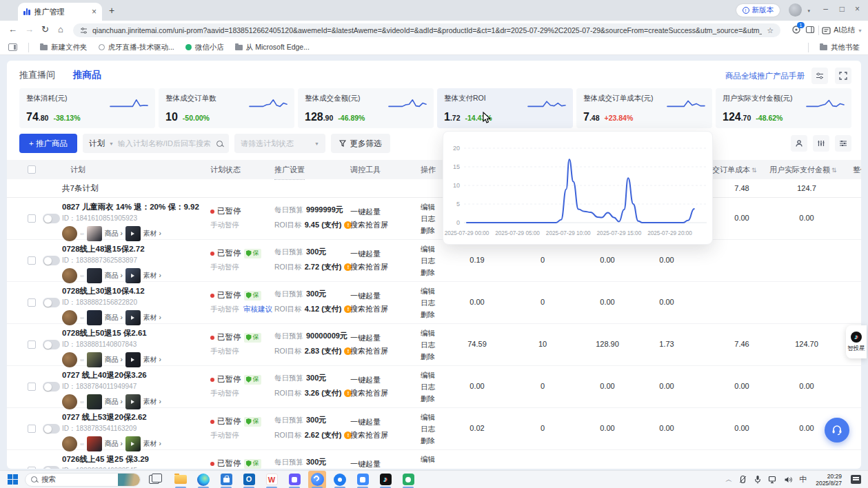 The height and width of the screenshot is (488, 868). What do you see at coordinates (811, 30) in the screenshot?
I see `side-panel-icon` at bounding box center [811, 30].